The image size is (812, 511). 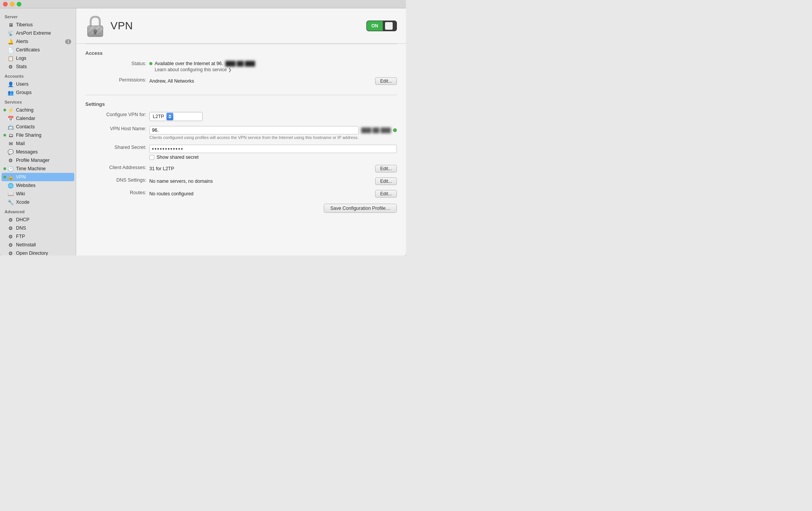 What do you see at coordinates (38, 50) in the screenshot?
I see `sidebar-item-certificates: 📄 Certificates` at bounding box center [38, 50].